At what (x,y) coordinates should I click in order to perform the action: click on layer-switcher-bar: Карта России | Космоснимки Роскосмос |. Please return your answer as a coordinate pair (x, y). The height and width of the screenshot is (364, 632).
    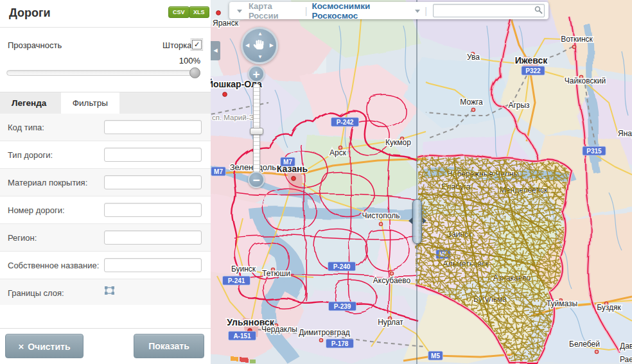
    Looking at the image, I should click on (389, 10).